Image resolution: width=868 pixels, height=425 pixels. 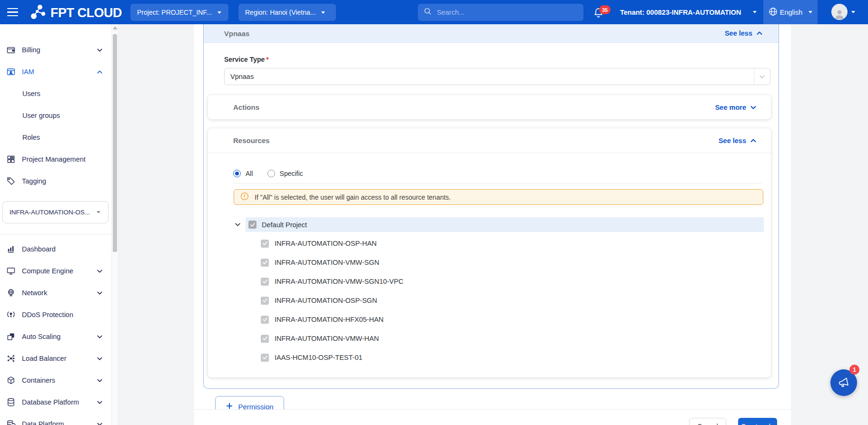 I want to click on sidebar-item-auto-scaling: Auto Scaling, so click(x=56, y=337).